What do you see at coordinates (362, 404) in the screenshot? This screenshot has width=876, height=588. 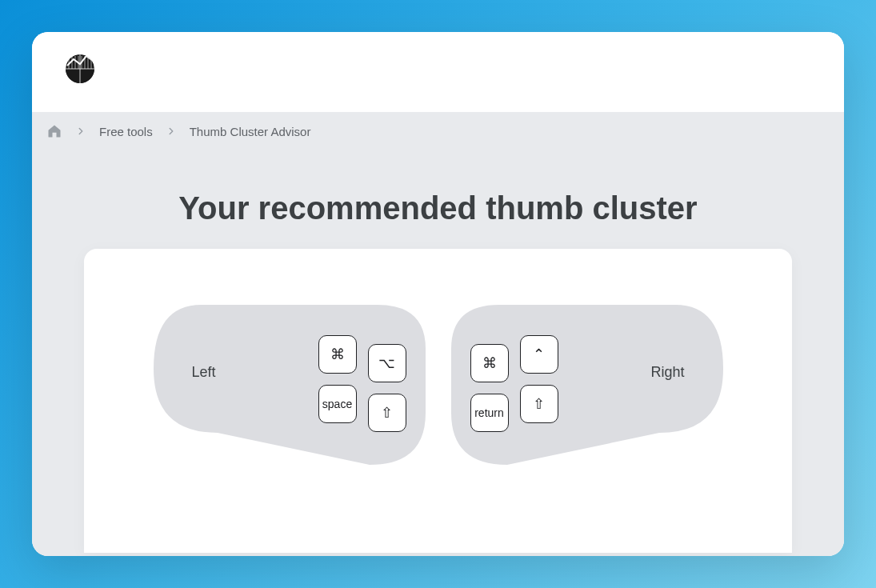 I see `key-row: space ⇧` at bounding box center [362, 404].